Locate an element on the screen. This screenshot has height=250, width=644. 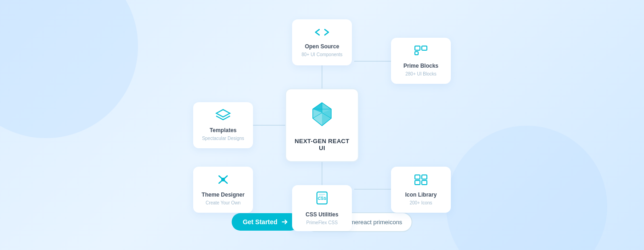
css-icon: CSS is located at coordinates (322, 199).